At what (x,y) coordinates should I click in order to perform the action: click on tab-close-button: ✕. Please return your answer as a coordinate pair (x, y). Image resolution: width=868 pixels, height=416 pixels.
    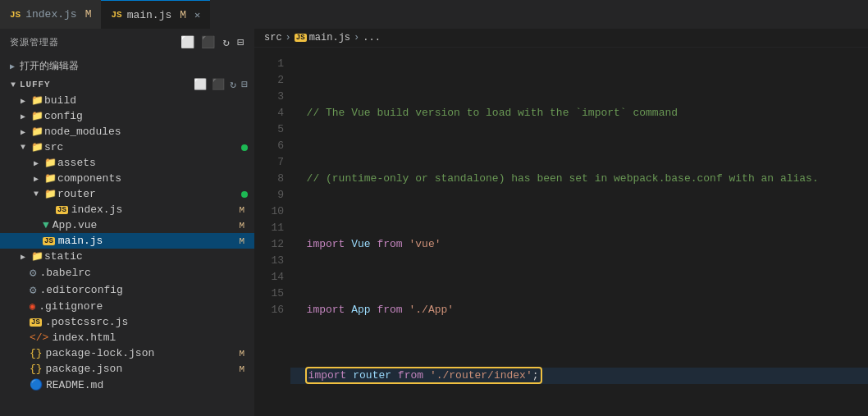
    Looking at the image, I should click on (197, 15).